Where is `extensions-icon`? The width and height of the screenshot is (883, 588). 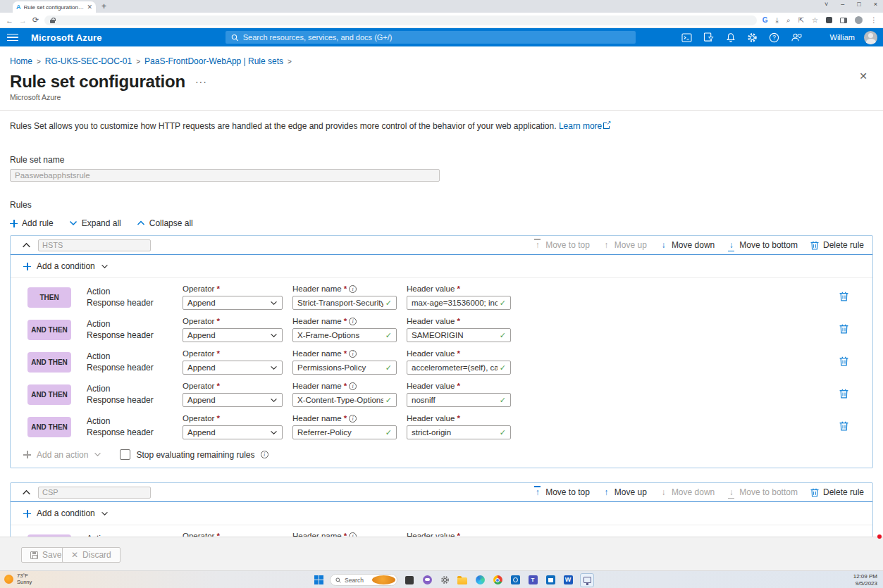 extensions-icon is located at coordinates (829, 20).